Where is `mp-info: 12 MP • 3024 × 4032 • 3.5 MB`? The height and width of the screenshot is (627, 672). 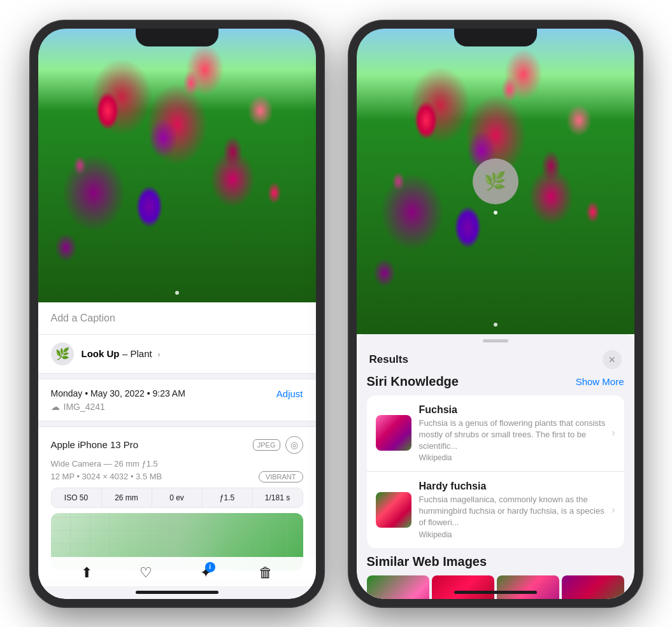 mp-info: 12 MP • 3024 × 4032 • 3.5 MB is located at coordinates (107, 476).